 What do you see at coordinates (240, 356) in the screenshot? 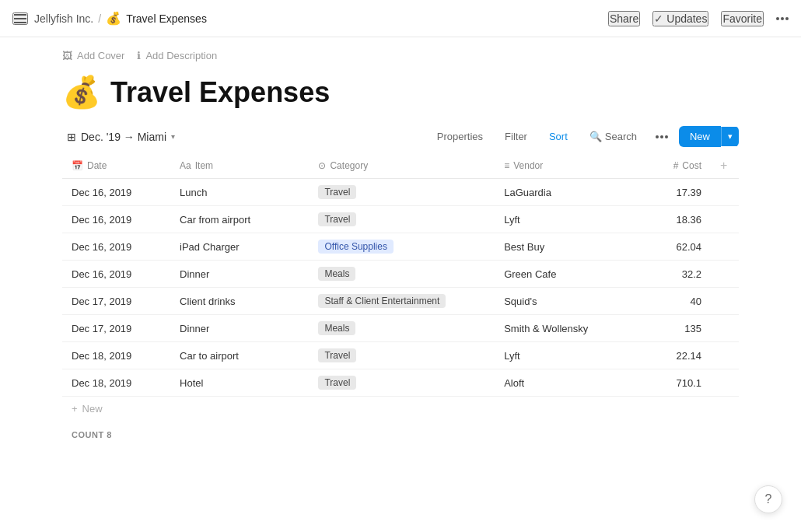
I see `cell-item: Car to airport` at bounding box center [240, 356].